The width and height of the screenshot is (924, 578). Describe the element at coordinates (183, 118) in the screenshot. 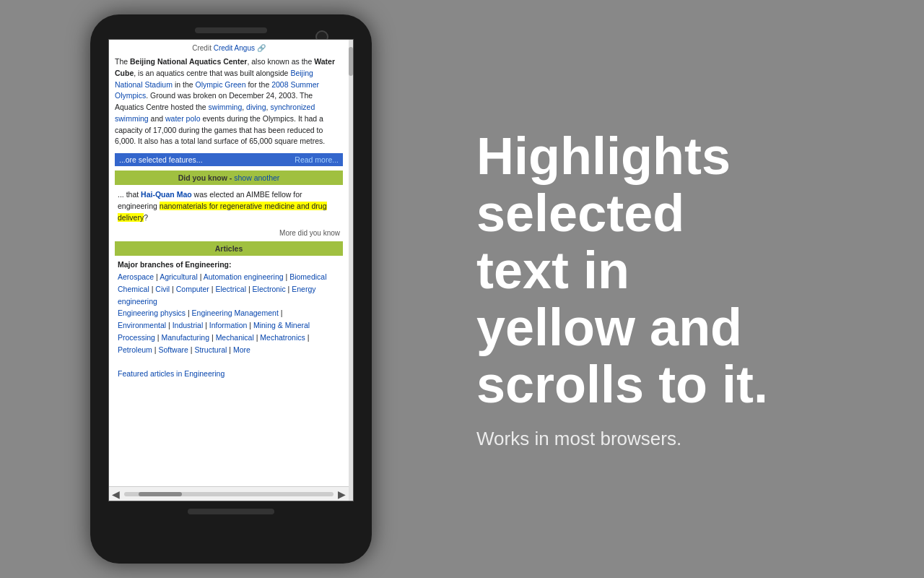

I see `water-polo-link: water polo` at that location.